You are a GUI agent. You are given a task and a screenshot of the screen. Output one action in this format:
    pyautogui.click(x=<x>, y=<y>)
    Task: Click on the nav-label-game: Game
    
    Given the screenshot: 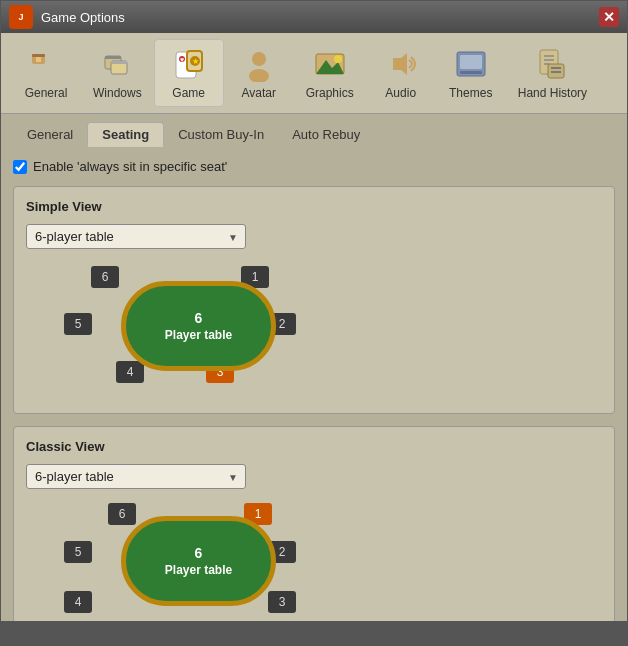 What is the action you would take?
    pyautogui.click(x=188, y=93)
    